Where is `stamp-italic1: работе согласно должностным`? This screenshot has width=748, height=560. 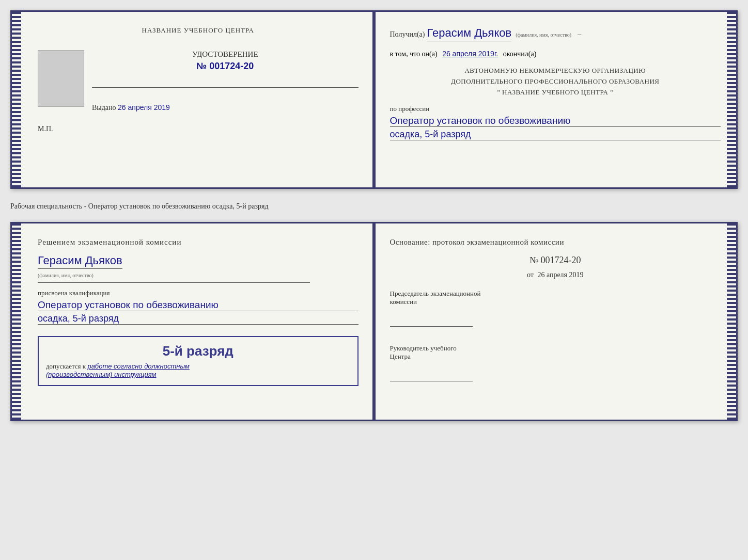 stamp-italic1: работе согласно должностным is located at coordinates (138, 366).